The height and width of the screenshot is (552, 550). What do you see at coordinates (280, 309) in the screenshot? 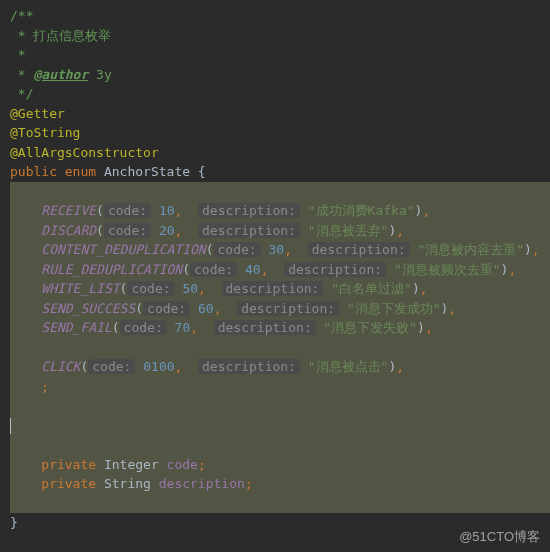
I see `enum-send-success: SEND_SUCCESS(code: 60, description: "消息下…` at bounding box center [280, 309].